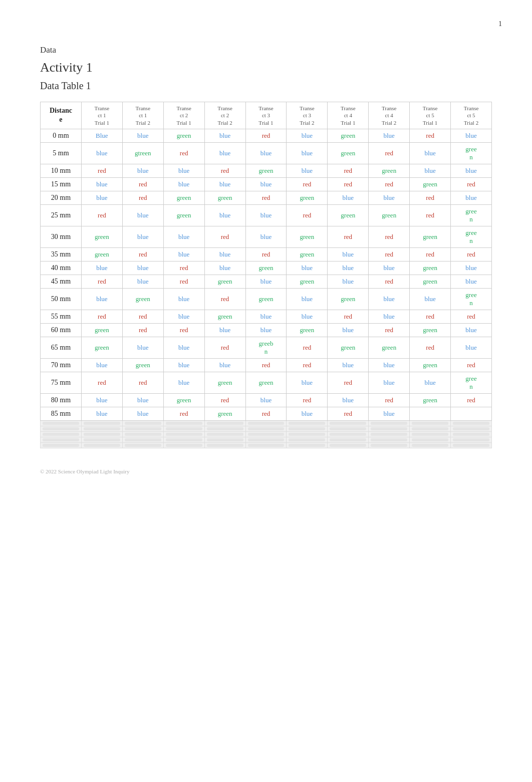 The height and width of the screenshot is (782, 532). Describe the element at coordinates (307, 116) in the screenshot. I see `col-header-6: Transect 3Trial 2` at that location.